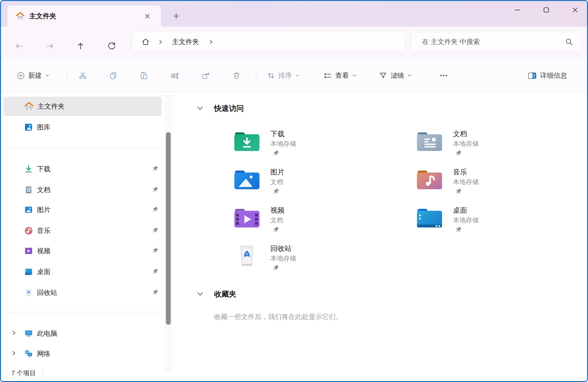  I want to click on sidebar-item-label: 网络, so click(44, 354).